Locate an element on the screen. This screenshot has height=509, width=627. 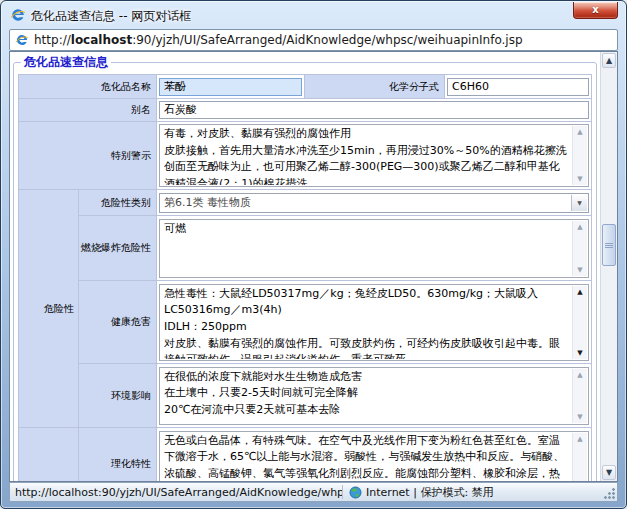
physchem-scrollbar: ▲▼ is located at coordinates (580, 458).